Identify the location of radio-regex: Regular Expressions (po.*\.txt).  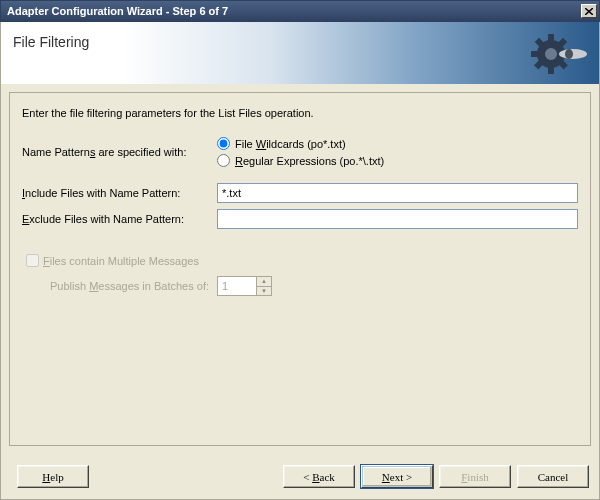
(300, 160).